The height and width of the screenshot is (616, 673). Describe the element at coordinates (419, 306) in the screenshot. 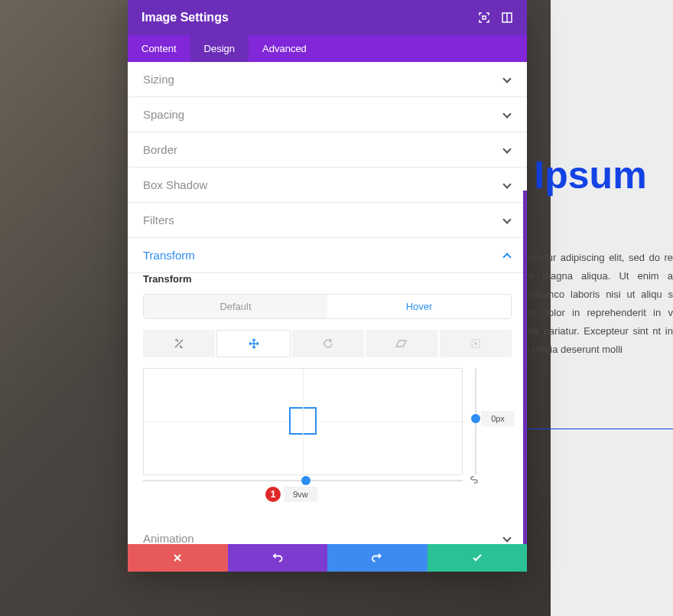

I see `state-tab-hover: Hover` at that location.